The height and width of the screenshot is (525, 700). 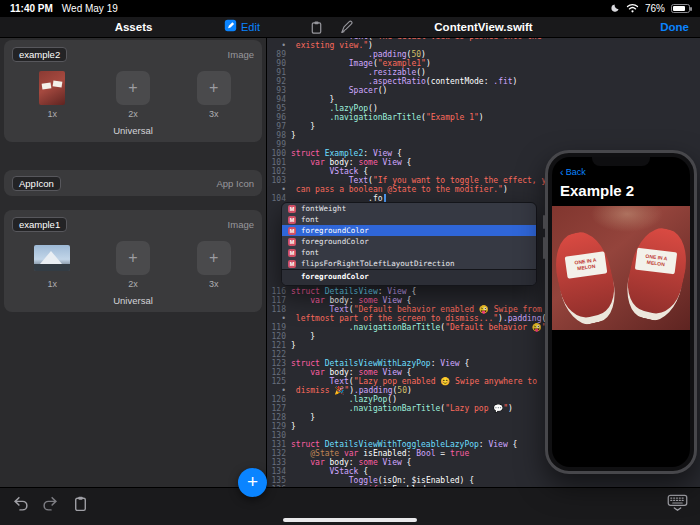 I want to click on line-number: 126, so click(x=279, y=400).